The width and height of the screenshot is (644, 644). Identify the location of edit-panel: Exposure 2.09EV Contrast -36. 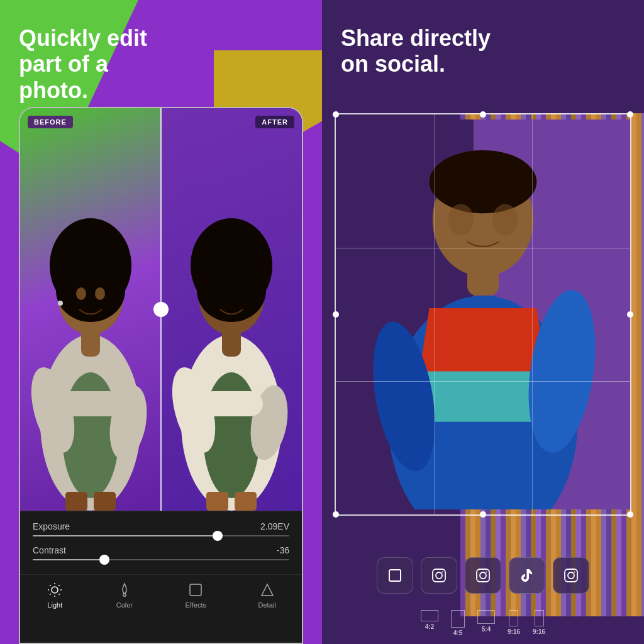
(161, 542).